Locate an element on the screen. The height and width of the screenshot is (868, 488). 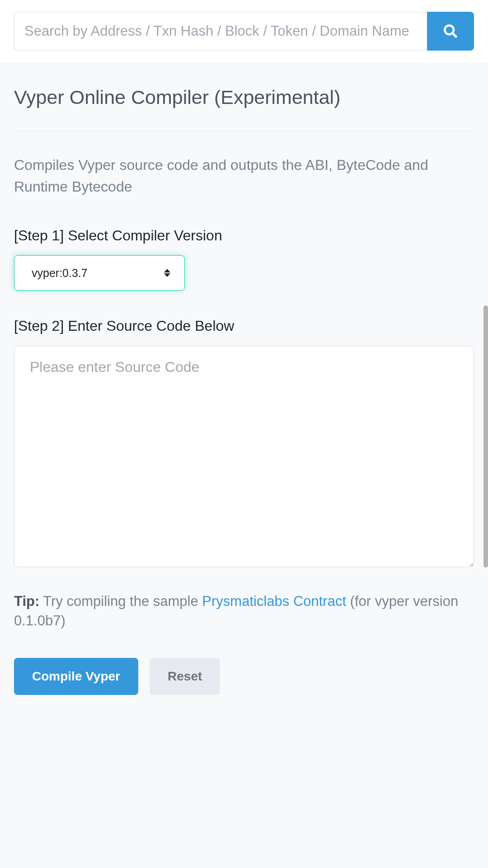
search-button is located at coordinates (450, 31).